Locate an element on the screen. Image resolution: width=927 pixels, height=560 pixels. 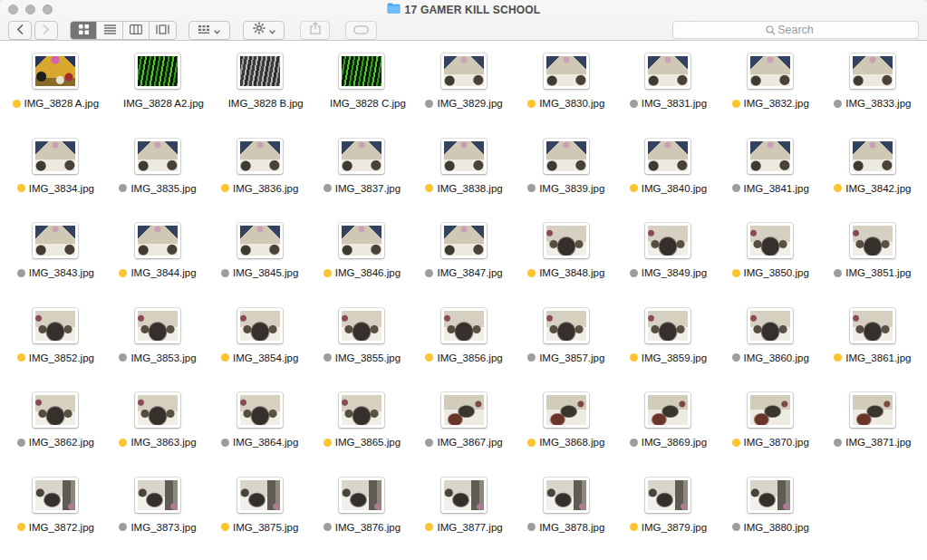
file-item: IMG_3839.jpg is located at coordinates (565, 178).